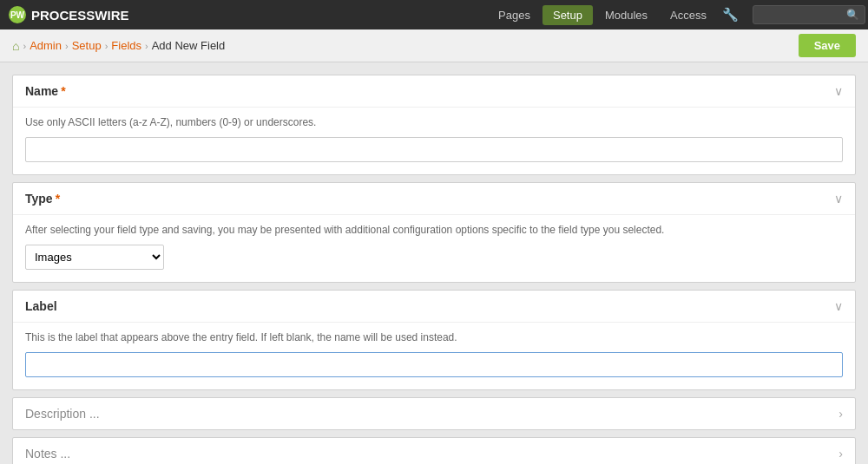  Describe the element at coordinates (806, 15) in the screenshot. I see `search-container: 🔍` at that location.